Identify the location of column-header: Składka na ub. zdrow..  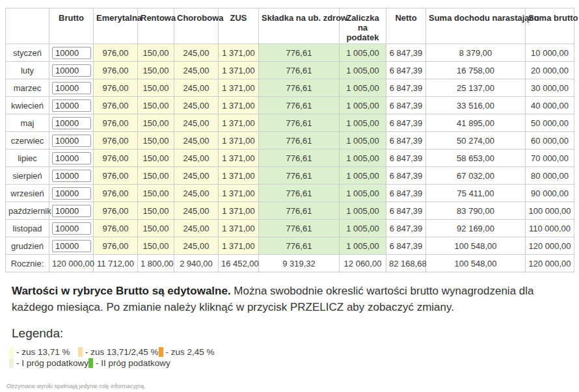
(299, 26).